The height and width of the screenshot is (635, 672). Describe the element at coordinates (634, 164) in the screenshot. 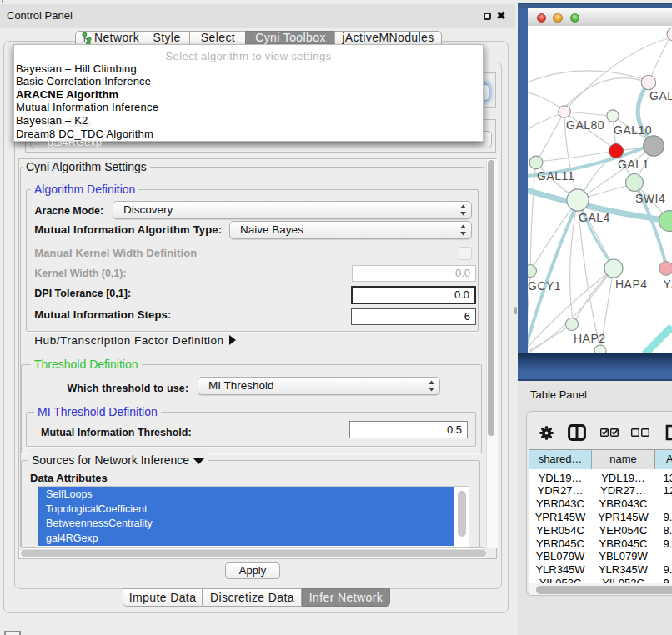

I see `svg-text: GAL1` at that location.